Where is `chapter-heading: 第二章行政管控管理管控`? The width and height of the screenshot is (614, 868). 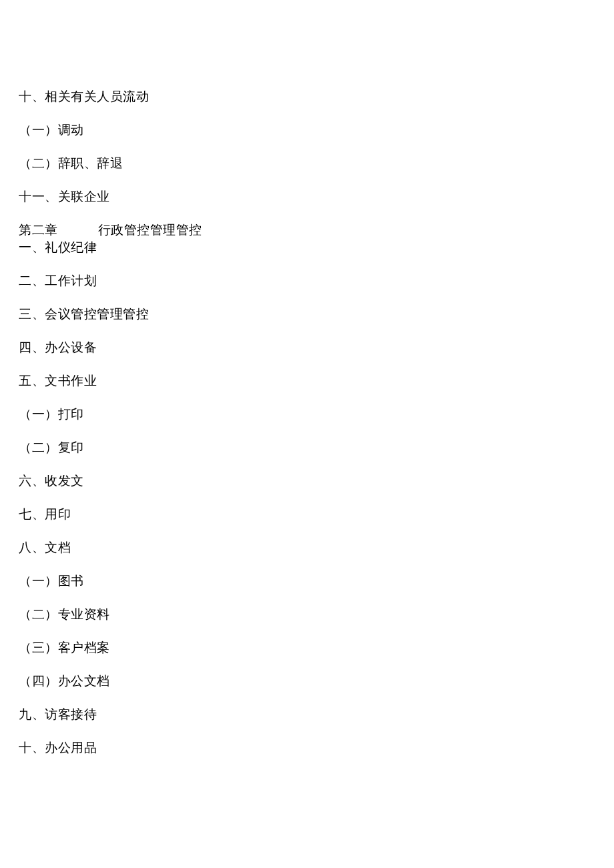 chapter-heading: 第二章行政管控管理管控 is located at coordinates (307, 230).